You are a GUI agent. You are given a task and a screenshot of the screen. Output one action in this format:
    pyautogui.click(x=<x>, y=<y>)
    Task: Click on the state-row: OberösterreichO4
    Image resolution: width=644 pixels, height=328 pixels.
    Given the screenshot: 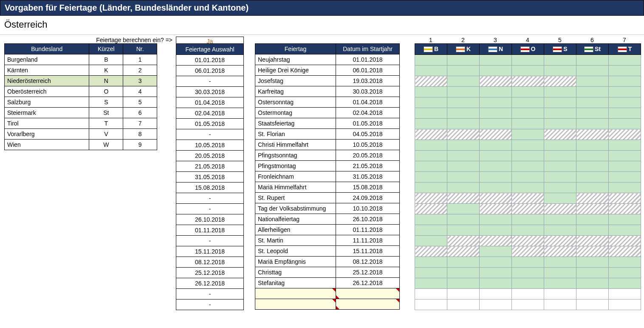 What is the action you would take?
    pyautogui.click(x=81, y=92)
    